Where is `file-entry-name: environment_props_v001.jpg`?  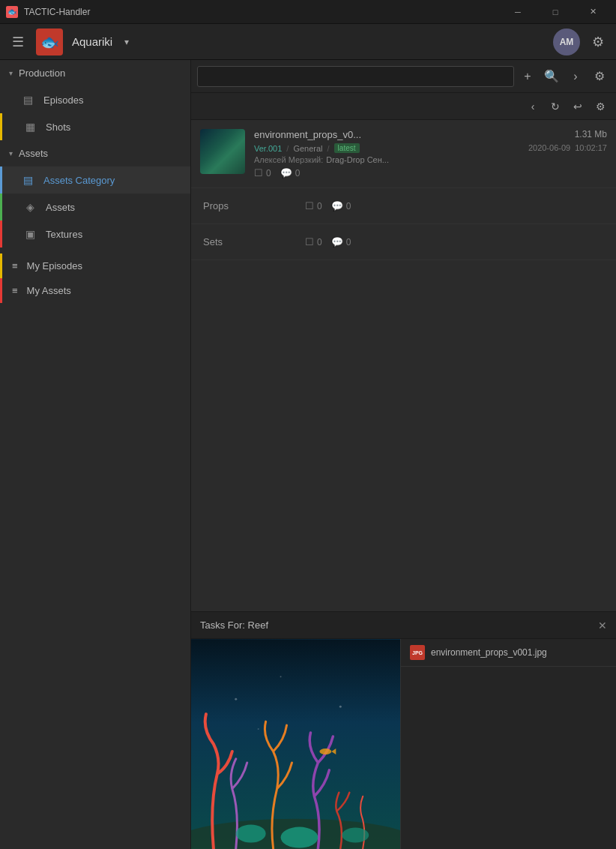
file-entry-name: environment_props_v001.jpg is located at coordinates (489, 652).